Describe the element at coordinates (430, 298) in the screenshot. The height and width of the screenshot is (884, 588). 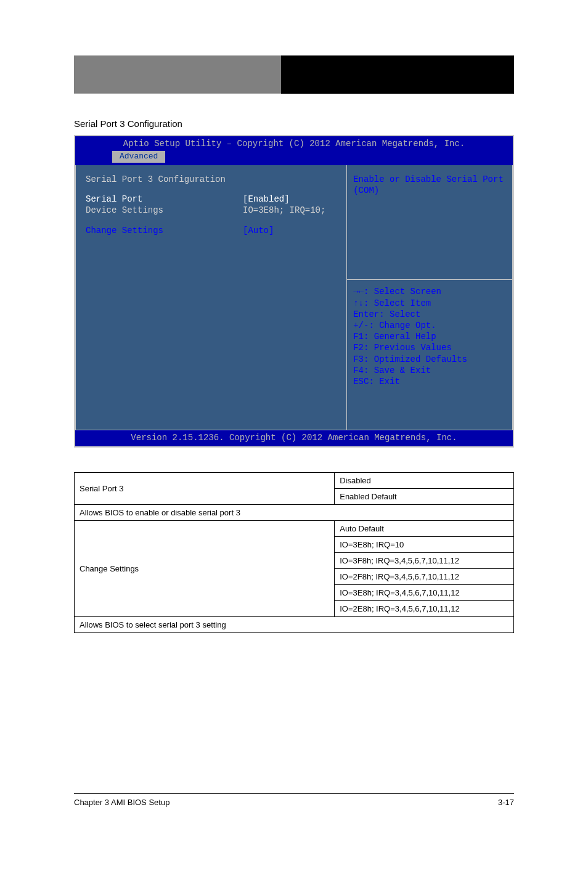
I see `bios-help-pane: Enable or Disable Serial Port (COM) →←: …` at that location.